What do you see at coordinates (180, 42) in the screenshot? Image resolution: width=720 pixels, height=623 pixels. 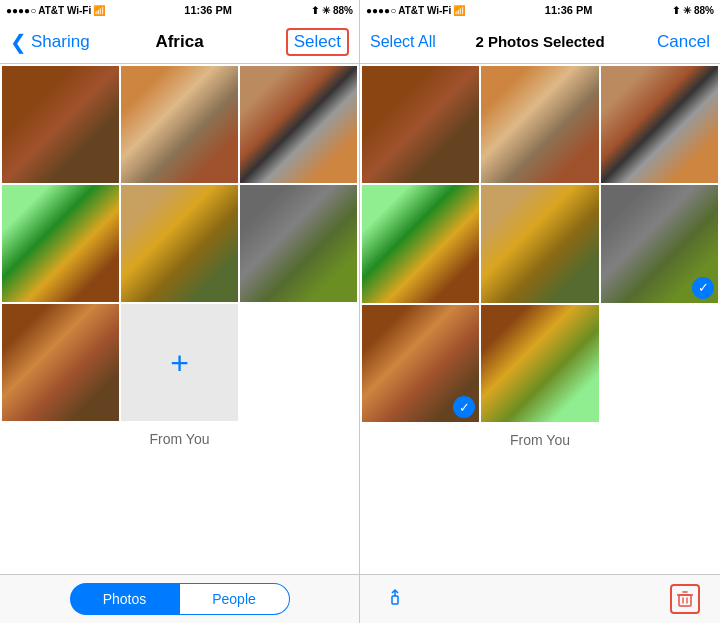 I see `nav-title-left: Africa` at bounding box center [180, 42].